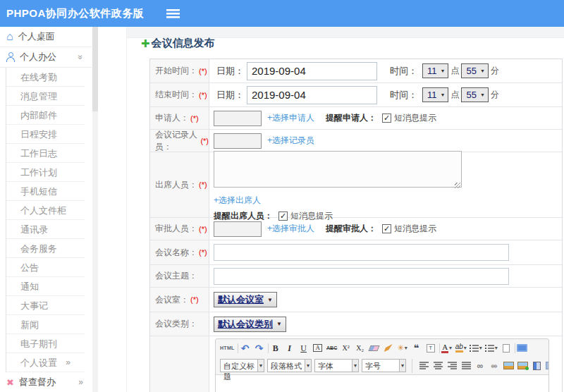 The height and width of the screenshot is (392, 564). I want to click on paste-text-icon: T, so click(431, 348).